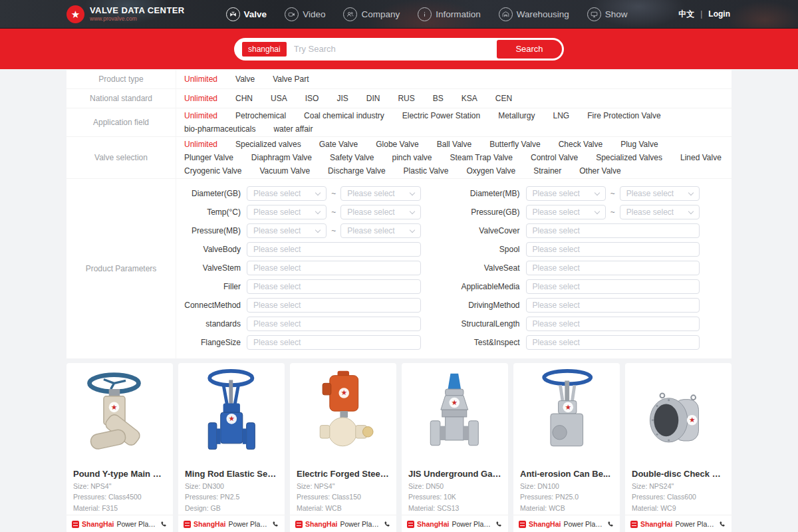 Image resolution: width=798 pixels, height=532 pixels. Describe the element at coordinates (209, 158) in the screenshot. I see `filter-option: Plunger Valve` at that location.